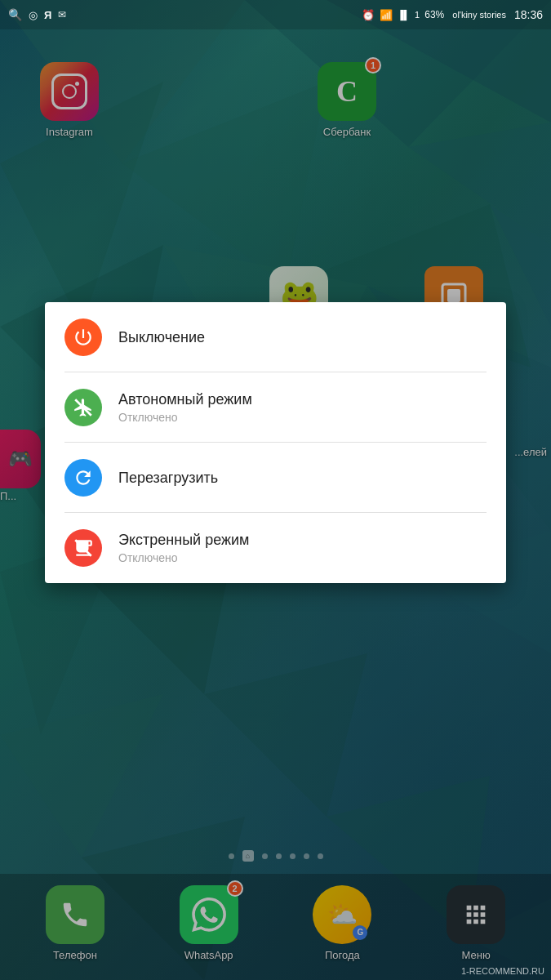  Describe the element at coordinates (503, 971) in the screenshot. I see `watermark: 1-RECOMMEND.RU` at that location.